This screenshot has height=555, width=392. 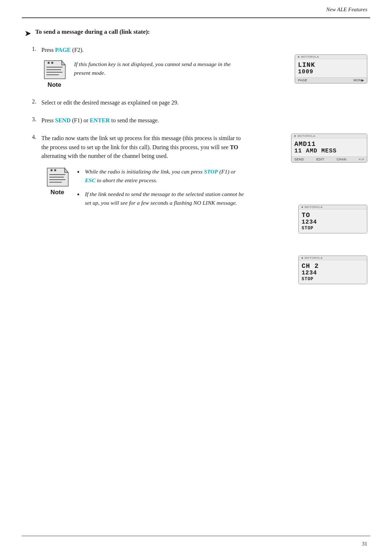 What do you see at coordinates (161, 190) in the screenshot?
I see `bullet-list-4: • While the radio is initializing the li…` at bounding box center [161, 190].